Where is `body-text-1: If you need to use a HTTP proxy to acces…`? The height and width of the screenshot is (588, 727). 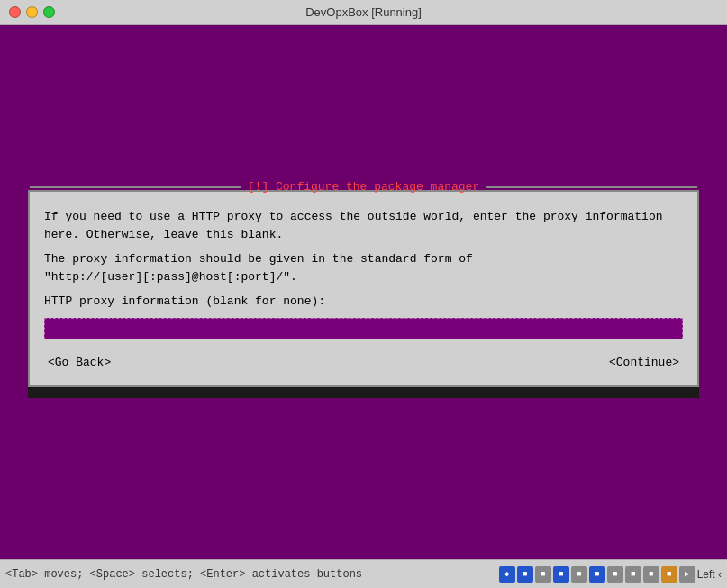
body-text-1: If you need to use a HTTP proxy to acces… is located at coordinates (364, 225).